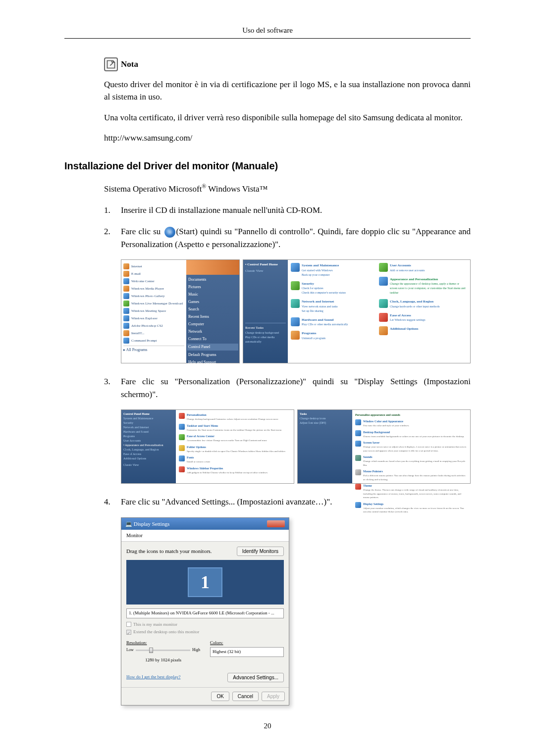 The height and width of the screenshot is (756, 535). I want to click on step-4-num: 4., so click(112, 502).